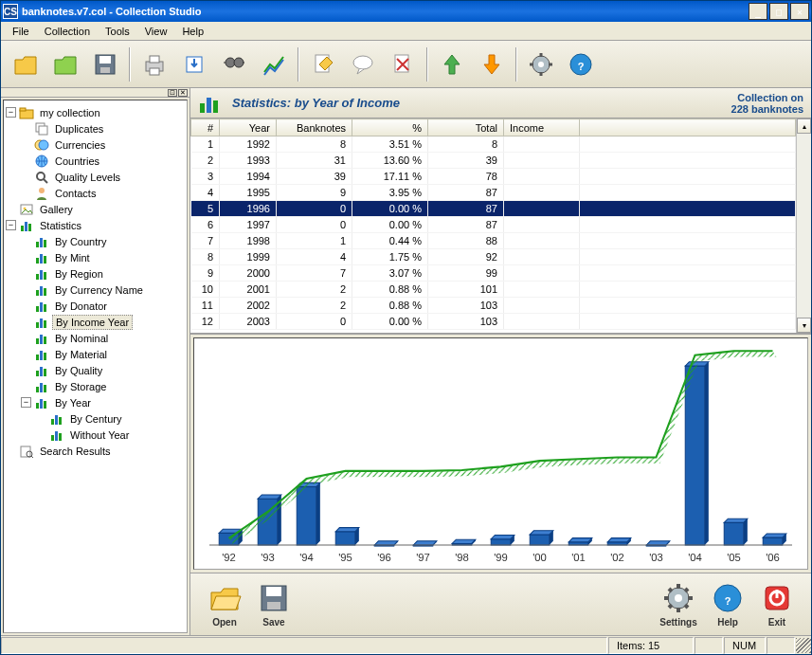 The width and height of the screenshot is (812, 655). What do you see at coordinates (105, 64) in the screenshot?
I see `tool-save` at bounding box center [105, 64].